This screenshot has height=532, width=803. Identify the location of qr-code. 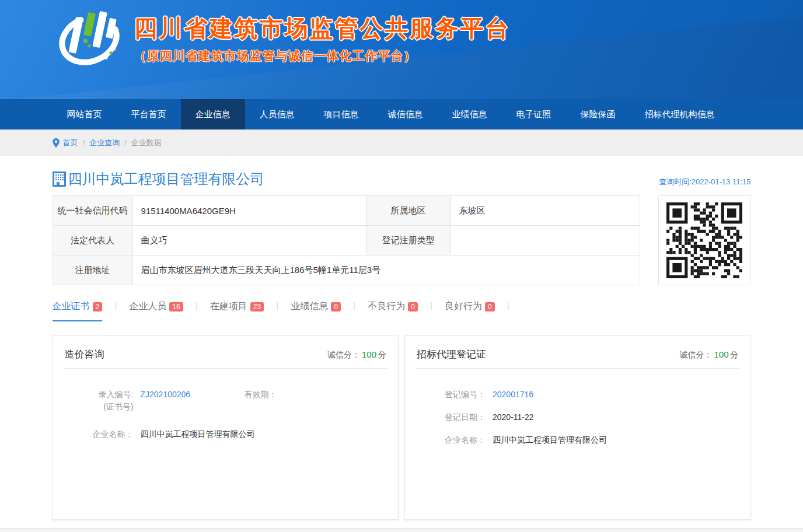
(705, 240).